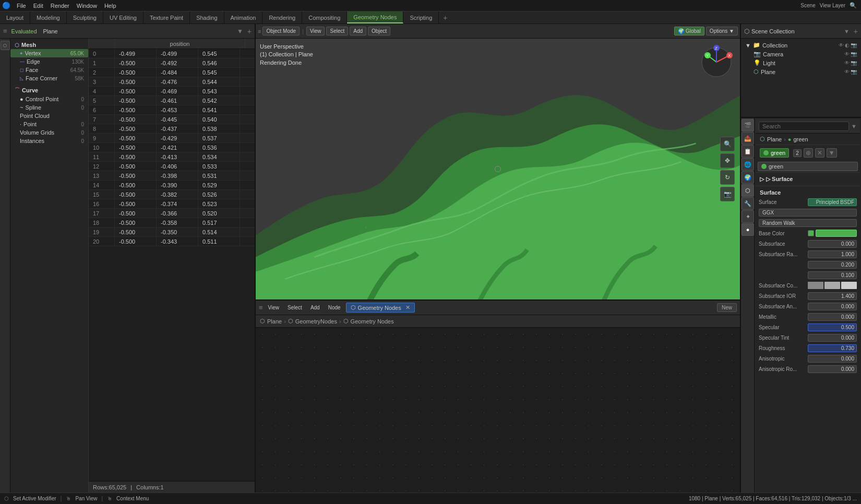  What do you see at coordinates (315, 308) in the screenshot?
I see `node-add-btn: Add` at bounding box center [315, 308].